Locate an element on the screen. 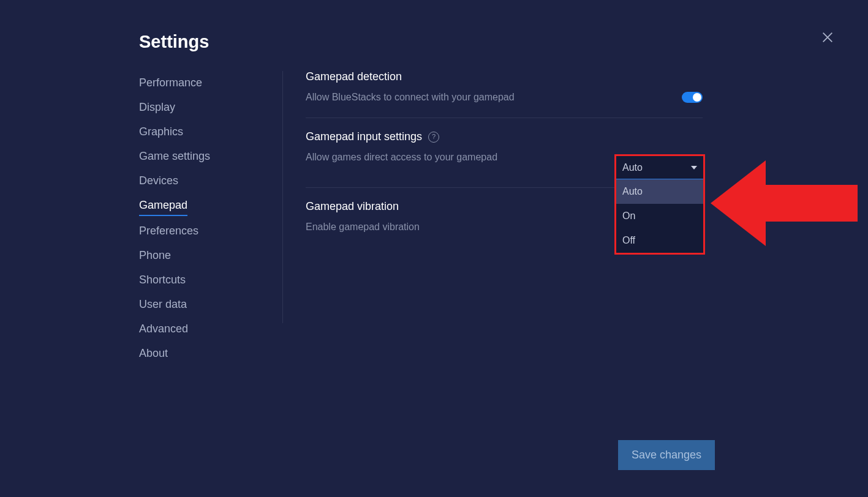 The image size is (868, 497). section-title-detection: Gamepad detection is located at coordinates (504, 77).